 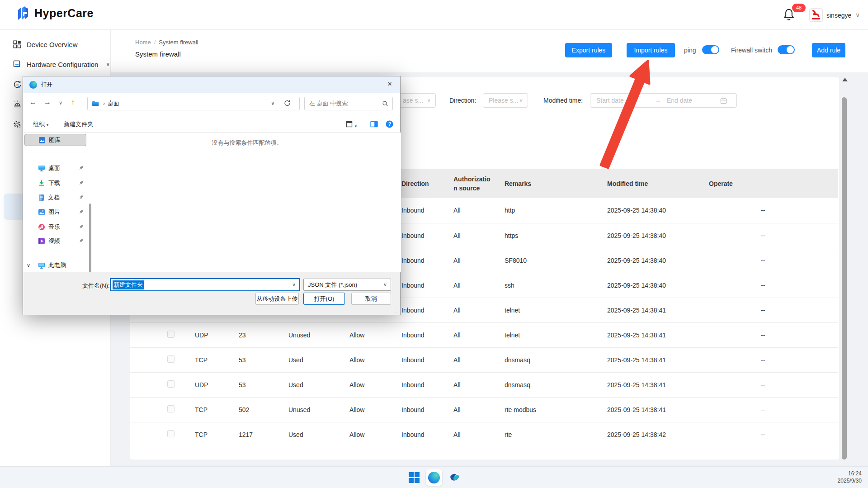 What do you see at coordinates (844, 279) in the screenshot?
I see `page-scrollbar-thumb` at bounding box center [844, 279].